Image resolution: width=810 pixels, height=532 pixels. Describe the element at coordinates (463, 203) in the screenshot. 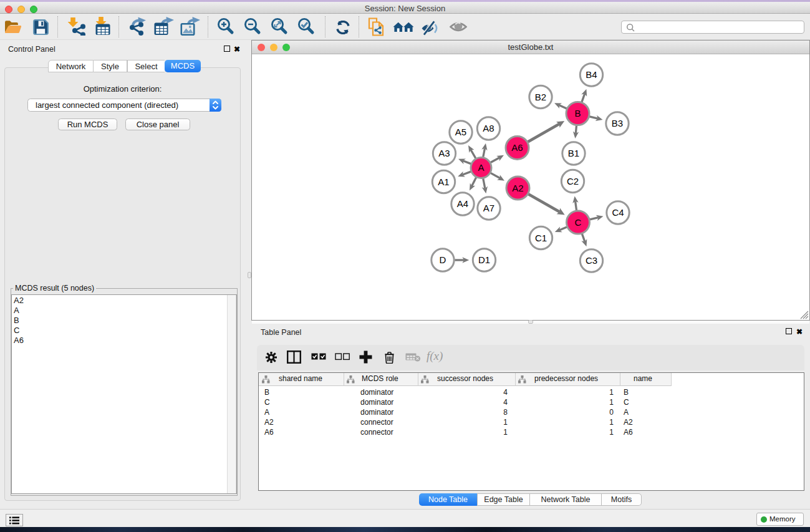

I see `svg-text: A4` at that location.